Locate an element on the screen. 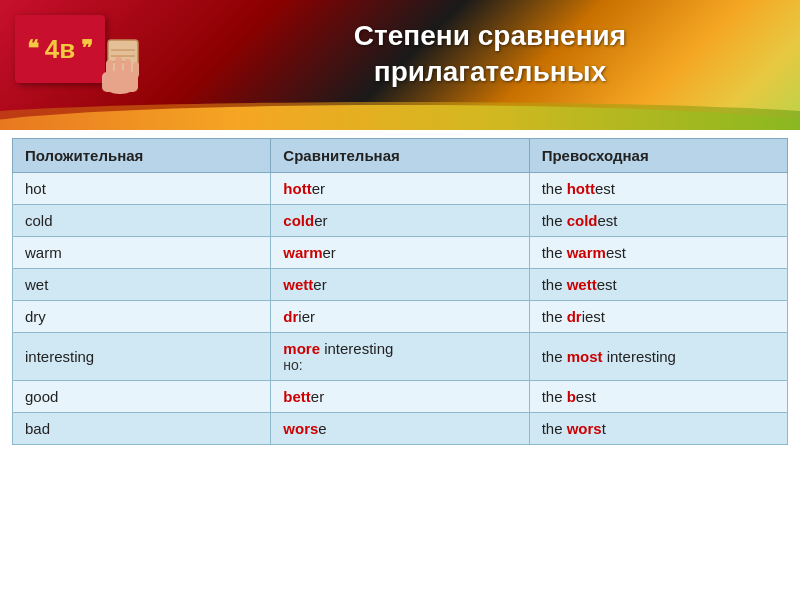 Image resolution: width=800 pixels, height=600 pixels. table-header-row: Положительная Сравнительная Превосходная is located at coordinates (400, 156).